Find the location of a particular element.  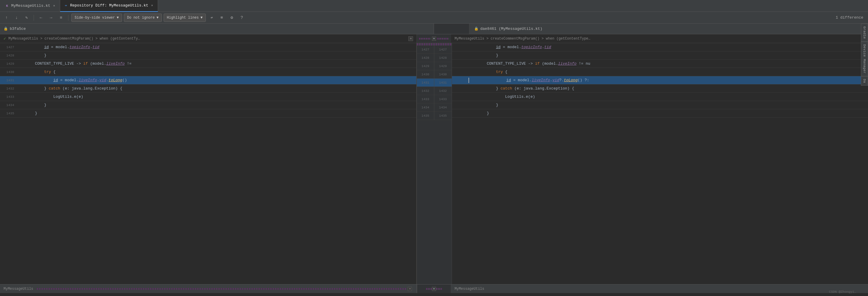

breadcrumb-right-text: MyMessageUtils > createCommentMsgParam()… is located at coordinates (523, 39).